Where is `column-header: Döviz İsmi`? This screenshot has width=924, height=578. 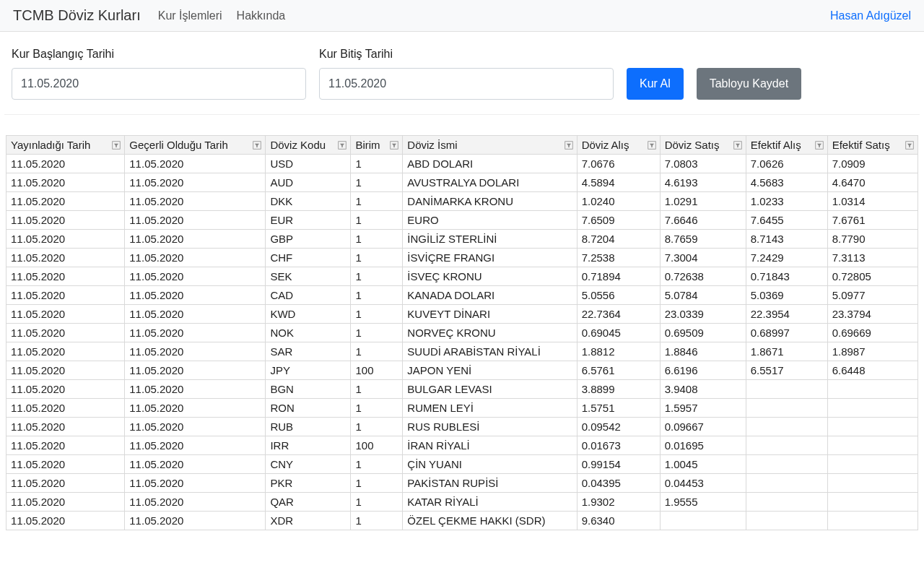
column-header: Döviz İsmi is located at coordinates (489, 145).